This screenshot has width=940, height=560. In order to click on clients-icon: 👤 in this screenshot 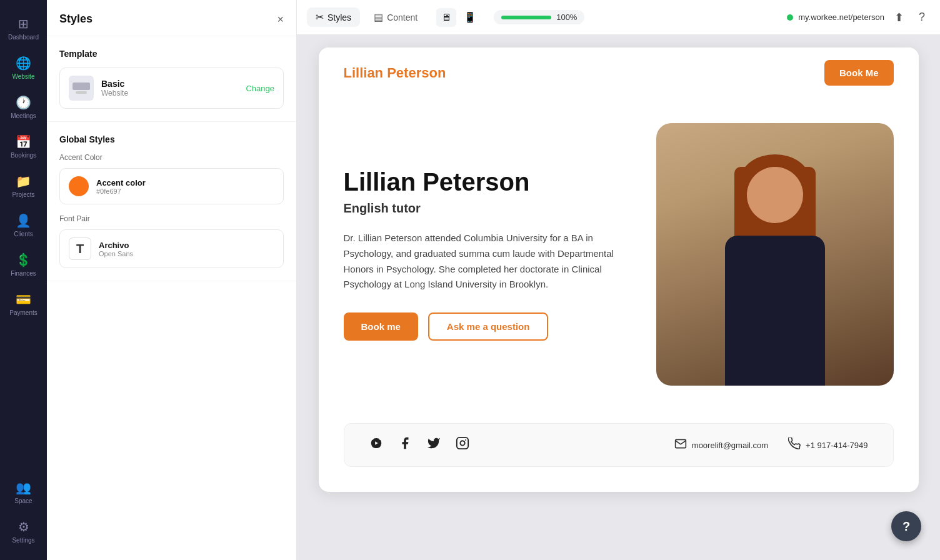, I will do `click(24, 221)`.